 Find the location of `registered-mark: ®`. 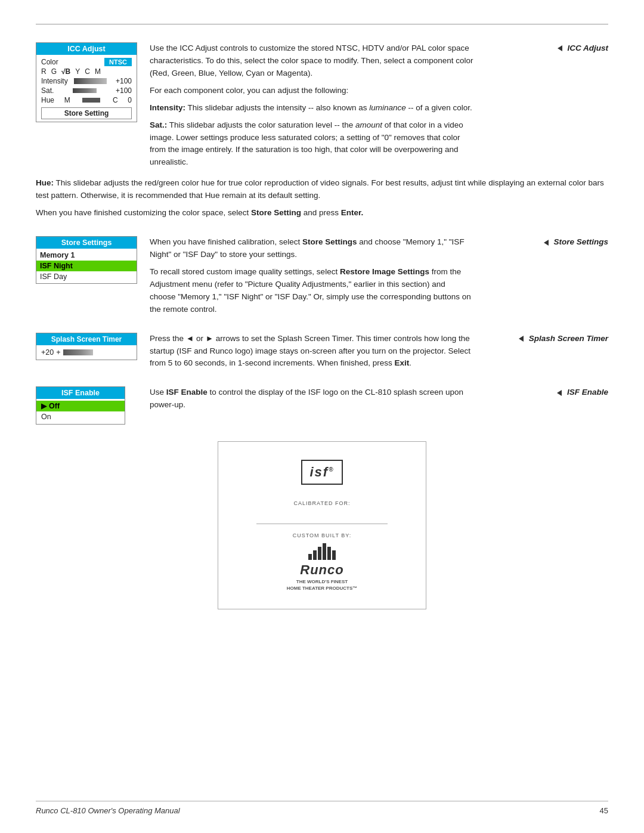

registered-mark: ® is located at coordinates (332, 470).